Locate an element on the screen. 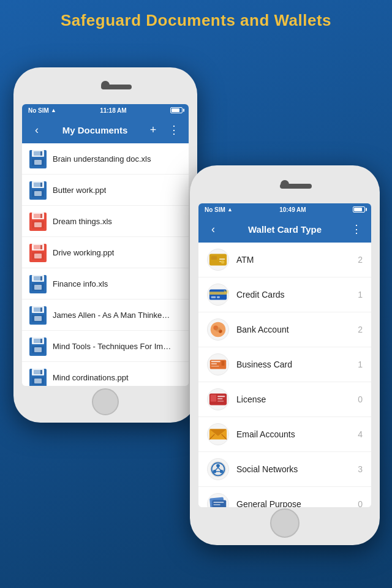  wallet-item: General Purpose 0 is located at coordinates (285, 497).